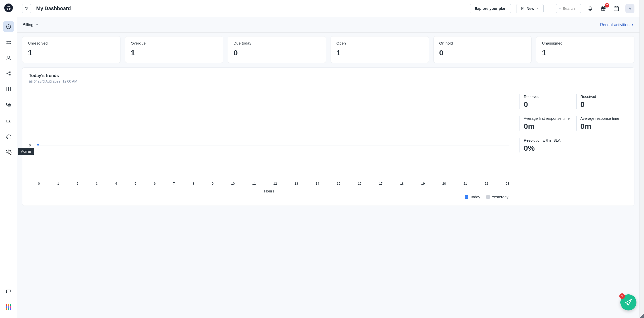  Describe the element at coordinates (28, 25) in the screenshot. I see `group-select-label: Billing` at that location.